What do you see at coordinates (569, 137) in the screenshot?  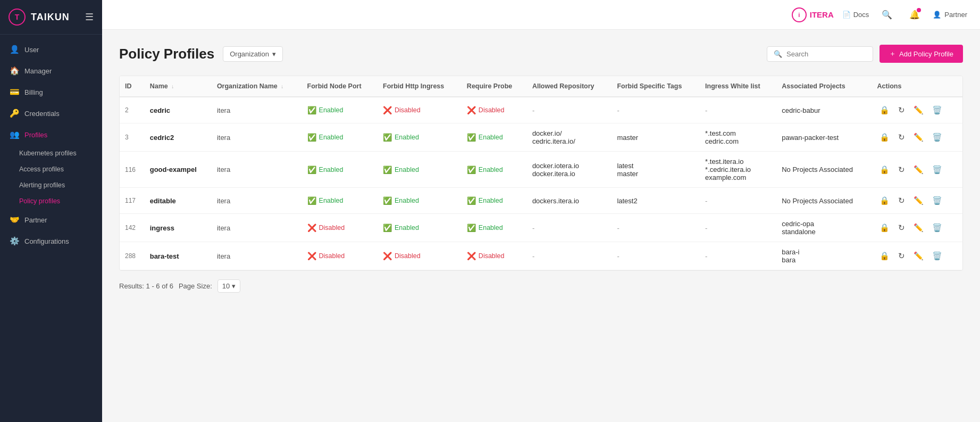 I see `cell-allowed-repository: docker.io/cedric.itera.io/` at bounding box center [569, 137].